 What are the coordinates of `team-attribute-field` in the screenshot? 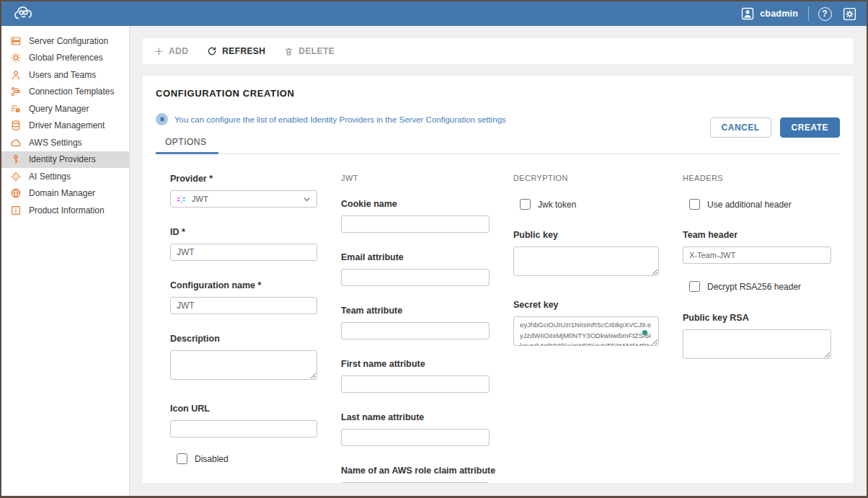 It's located at (415, 331).